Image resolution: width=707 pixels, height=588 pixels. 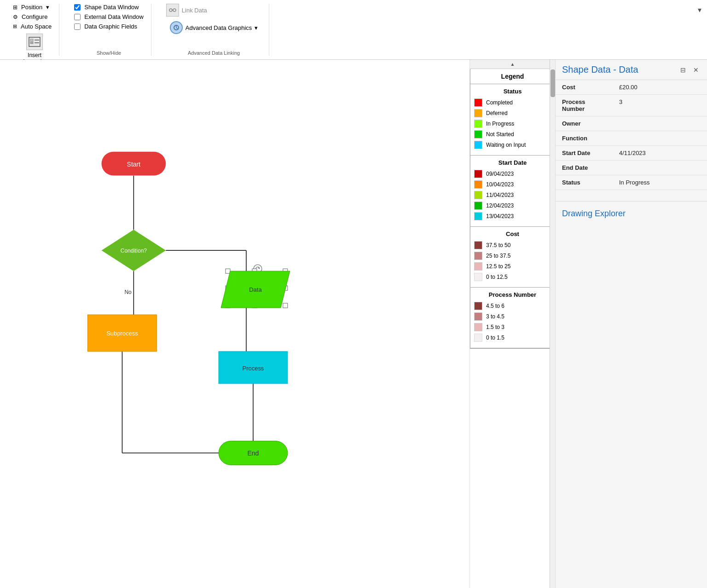 What do you see at coordinates (109, 29) in the screenshot?
I see `toolbar-group-show-hide: Shape Data Window External Data Window D…` at bounding box center [109, 29].